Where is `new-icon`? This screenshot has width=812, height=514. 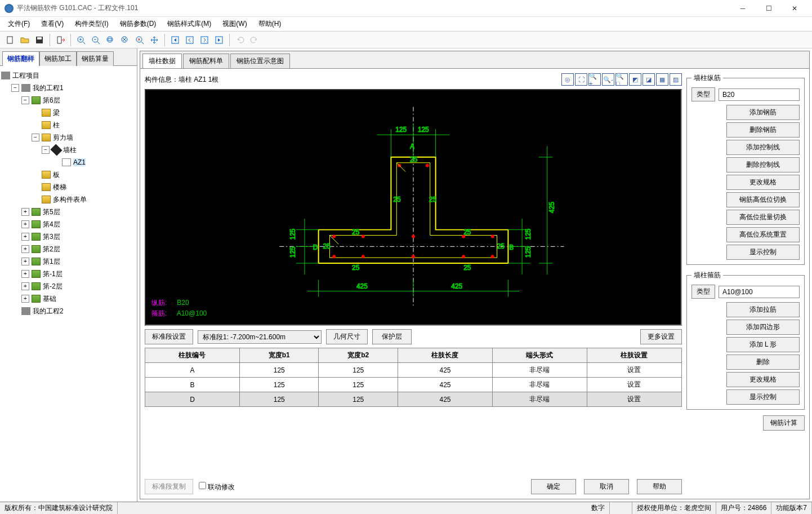
new-icon is located at coordinates (10, 40).